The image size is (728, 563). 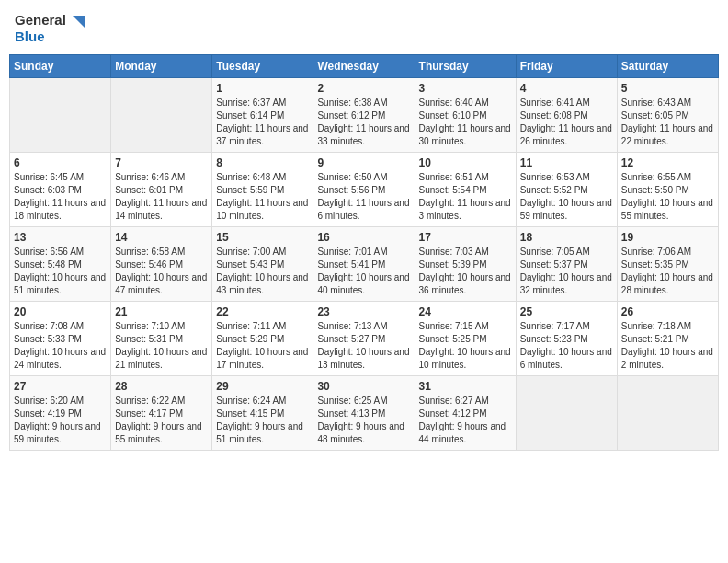 I want to click on calendar-day-cell: 29 Sunrise: 6:24 AM Sunset: 4:15 PM Dayl…, so click(x=263, y=412).